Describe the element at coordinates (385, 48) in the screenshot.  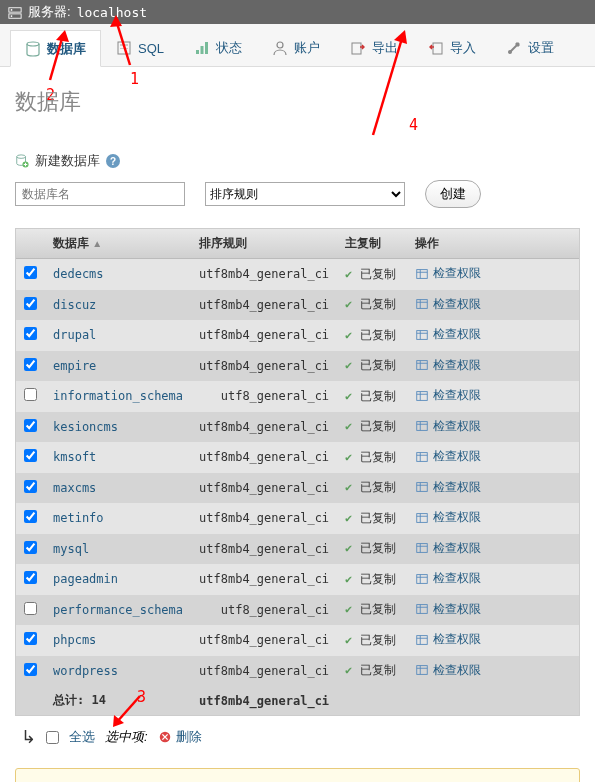
I see `tab-label: 导出` at that location.